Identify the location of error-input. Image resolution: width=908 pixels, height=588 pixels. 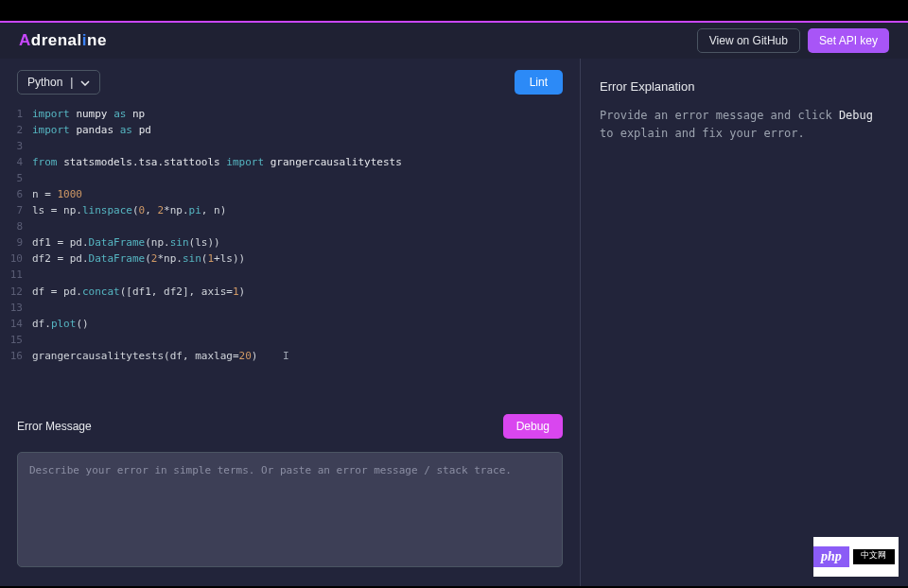
(289, 510).